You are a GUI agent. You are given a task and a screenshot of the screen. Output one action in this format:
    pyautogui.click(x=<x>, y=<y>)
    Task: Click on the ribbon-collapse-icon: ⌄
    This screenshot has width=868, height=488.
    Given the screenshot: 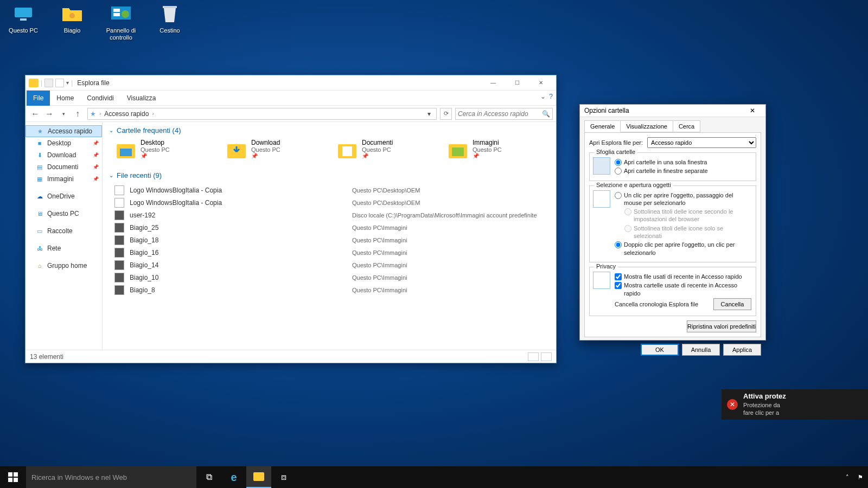 What is the action you would take?
    pyautogui.click(x=543, y=97)
    